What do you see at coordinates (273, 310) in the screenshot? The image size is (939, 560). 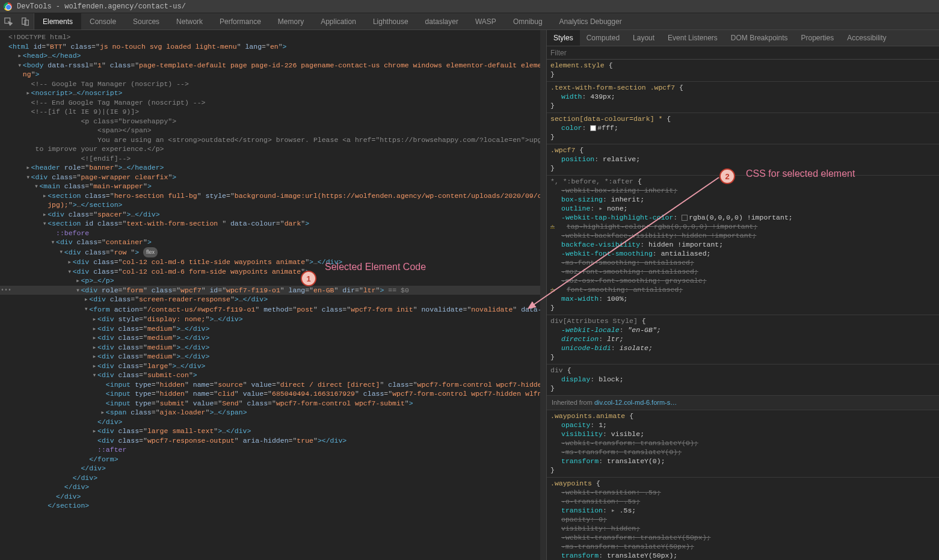 I see `dom-line: ▾<form action="/contact-us/#wpcf7-f119-o…` at bounding box center [273, 310].